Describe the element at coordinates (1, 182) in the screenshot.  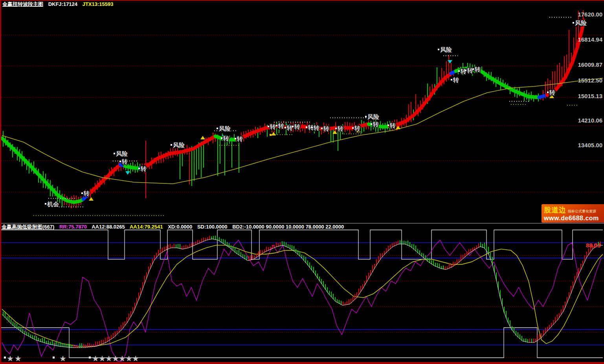
I see `window-border-left` at that location.